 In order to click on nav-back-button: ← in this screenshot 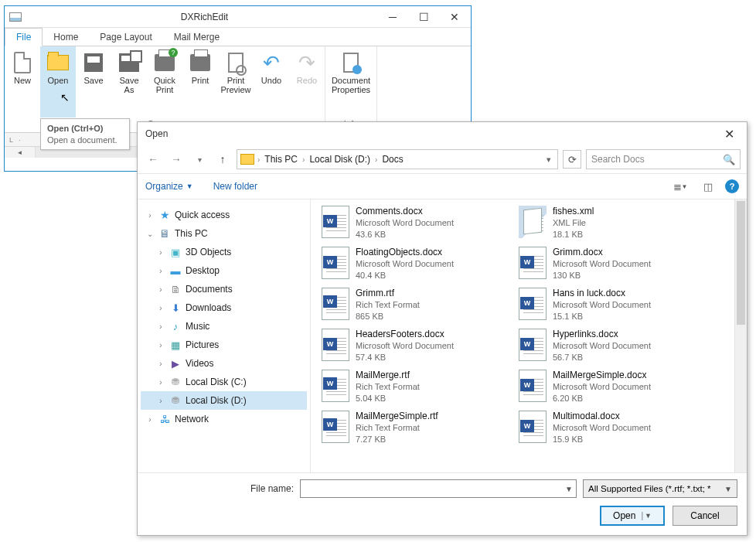, I will do `click(153, 159)`.